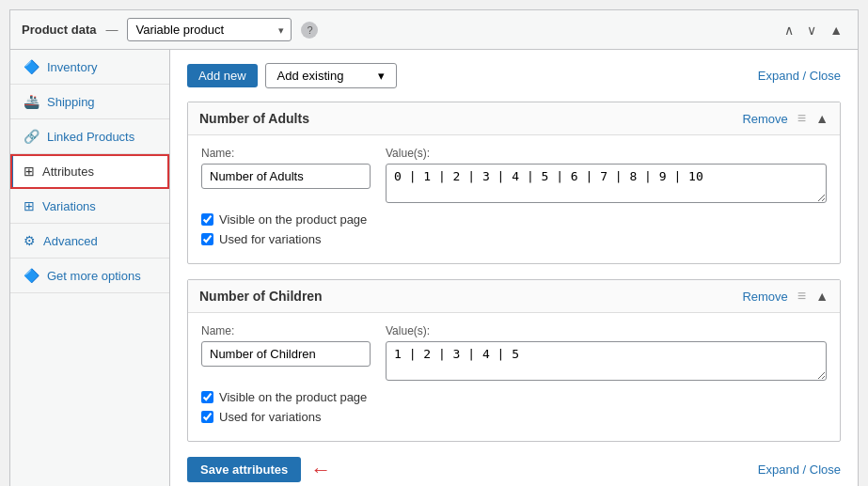 This screenshot has width=868, height=486. Describe the element at coordinates (70, 207) in the screenshot. I see `sidebar-item-label: Variations` at that location.